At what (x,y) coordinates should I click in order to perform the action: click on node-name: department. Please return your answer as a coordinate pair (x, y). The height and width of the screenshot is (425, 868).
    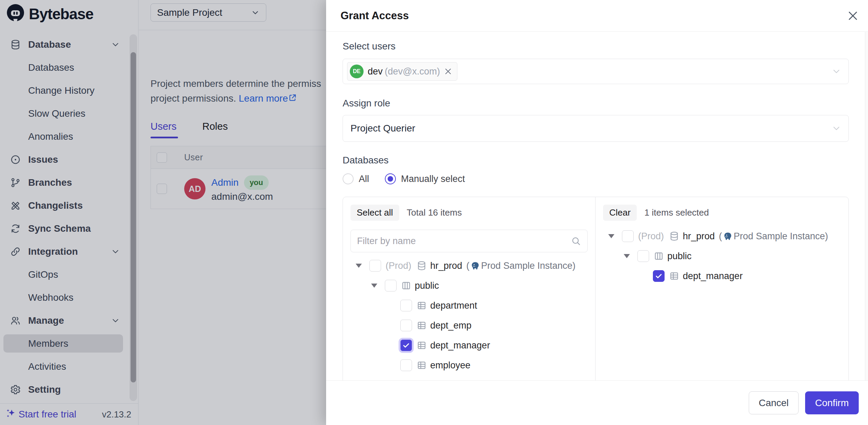
    Looking at the image, I should click on (454, 306).